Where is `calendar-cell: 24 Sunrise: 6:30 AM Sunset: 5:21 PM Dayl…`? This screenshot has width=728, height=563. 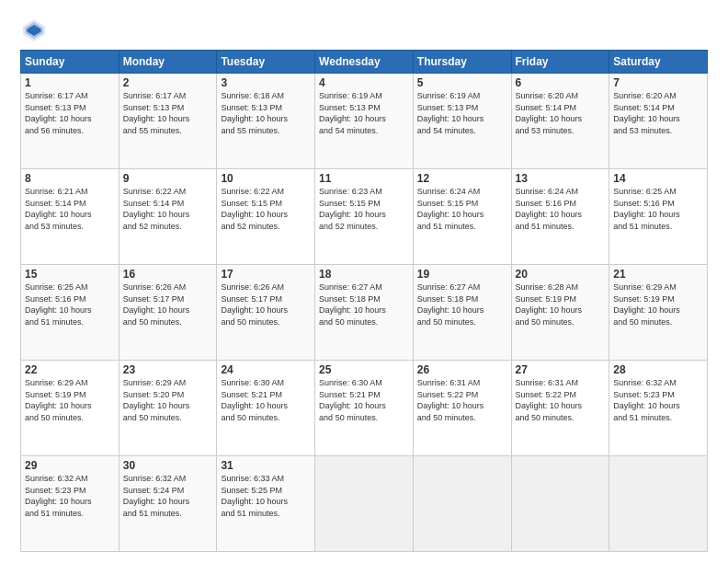 calendar-cell: 24 Sunrise: 6:30 AM Sunset: 5:21 PM Dayl… is located at coordinates (267, 408).